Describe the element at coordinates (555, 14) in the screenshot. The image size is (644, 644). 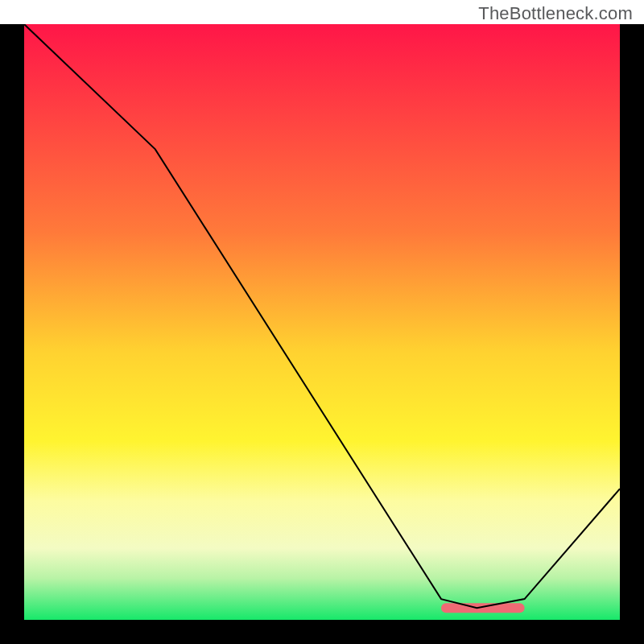
I see `watermark-text: TheBottleneck.com` at that location.